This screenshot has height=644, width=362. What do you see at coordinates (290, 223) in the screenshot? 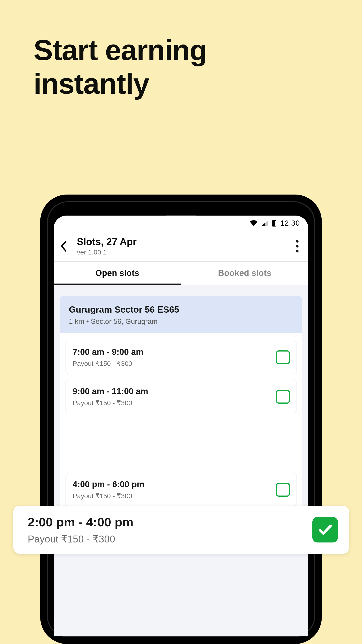
I see `status-time: 12:30` at bounding box center [290, 223].